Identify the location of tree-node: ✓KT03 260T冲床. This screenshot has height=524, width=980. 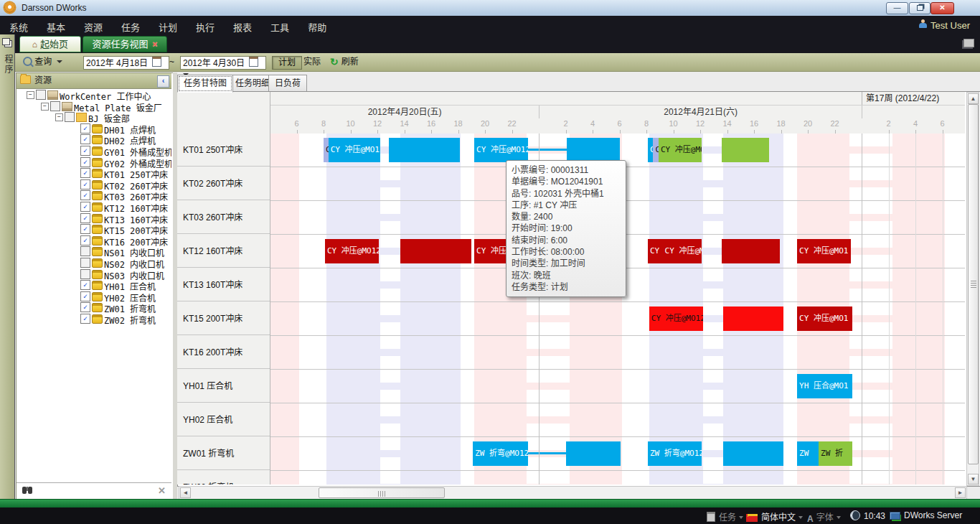
(94, 195).